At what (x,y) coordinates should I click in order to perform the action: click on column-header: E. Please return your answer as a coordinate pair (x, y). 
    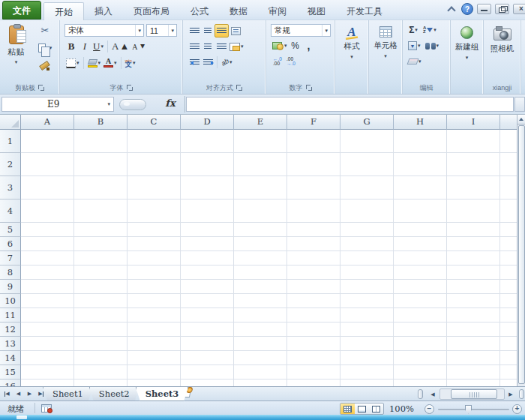
    Looking at the image, I should click on (261, 122).